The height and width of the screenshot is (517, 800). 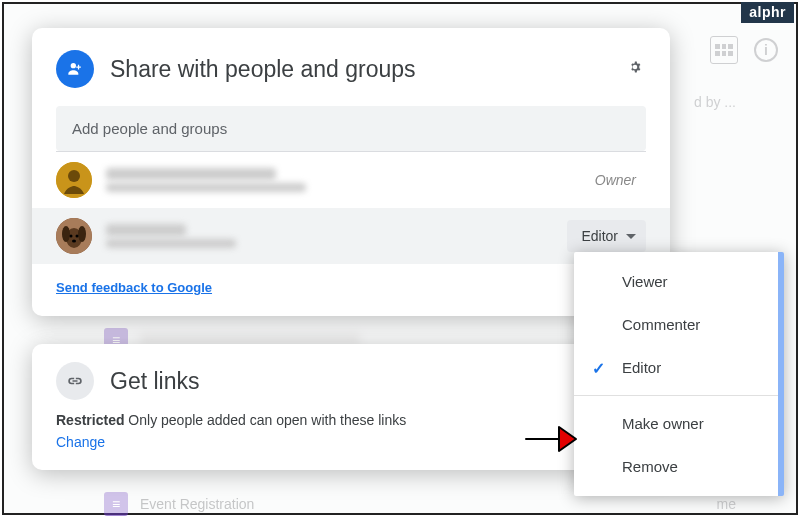 I want to click on menu-item-remove: Remove, so click(x=676, y=466).